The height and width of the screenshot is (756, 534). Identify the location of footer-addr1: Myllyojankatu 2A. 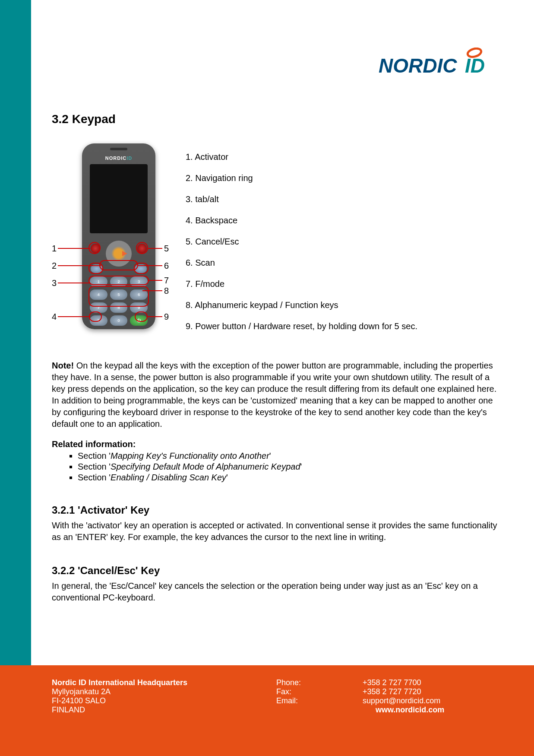
(147, 692).